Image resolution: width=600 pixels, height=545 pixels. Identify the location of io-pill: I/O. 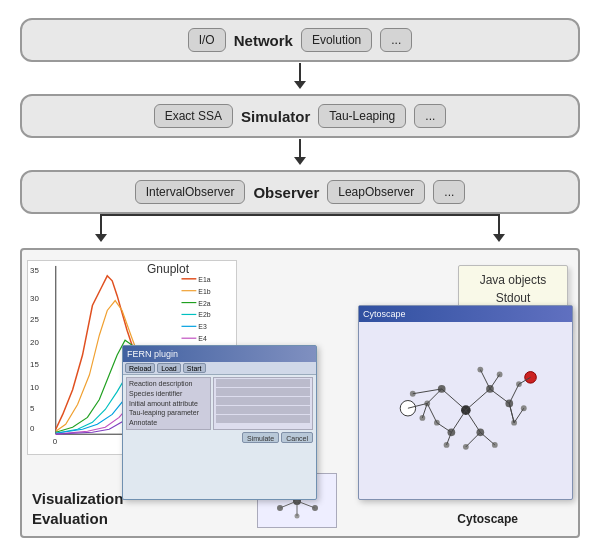
(207, 40).